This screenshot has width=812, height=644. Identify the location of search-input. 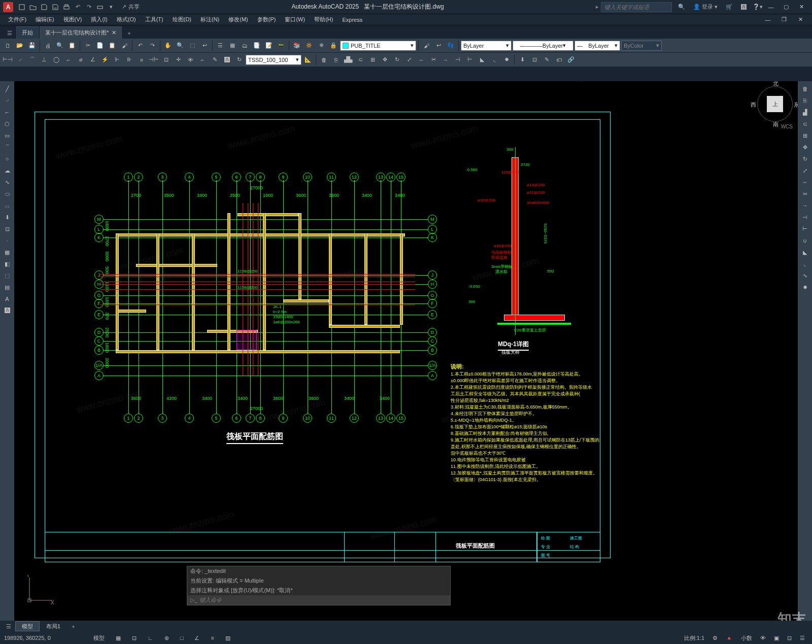
(636, 7).